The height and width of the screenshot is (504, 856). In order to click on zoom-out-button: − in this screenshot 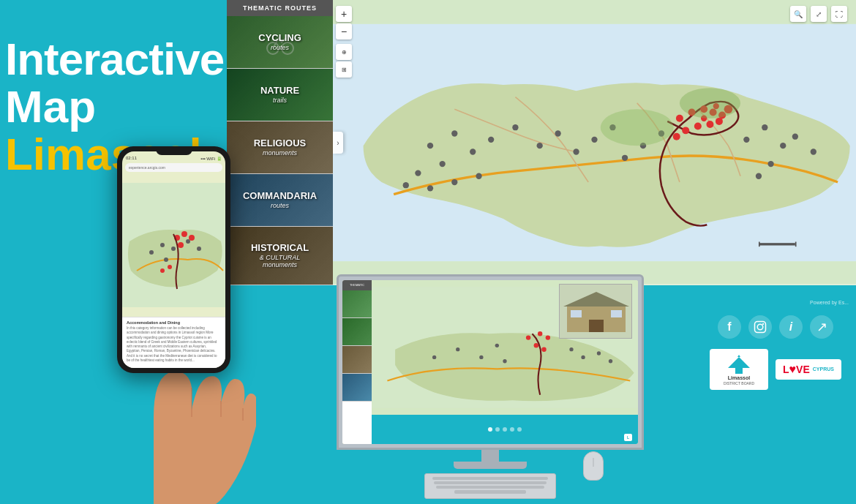, I will do `click(344, 31)`.